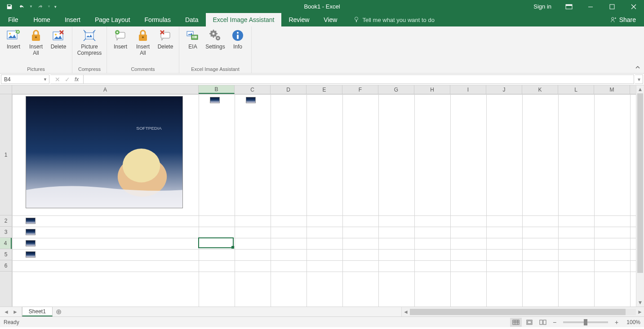 This screenshot has height=329, width=644. What do you see at coordinates (6, 232) in the screenshot?
I see `row-header: 3` at bounding box center [6, 232].